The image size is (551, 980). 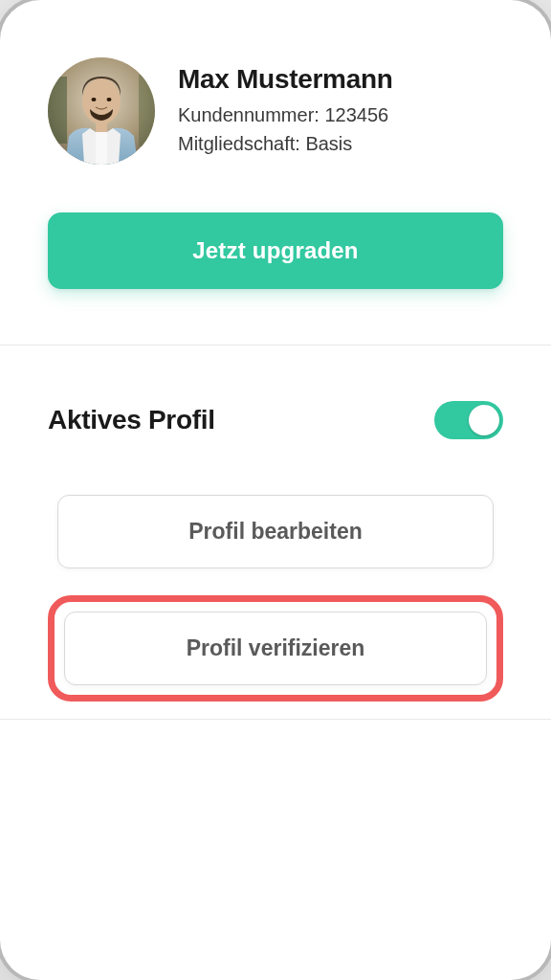 What do you see at coordinates (101, 111) in the screenshot?
I see `avatar` at bounding box center [101, 111].